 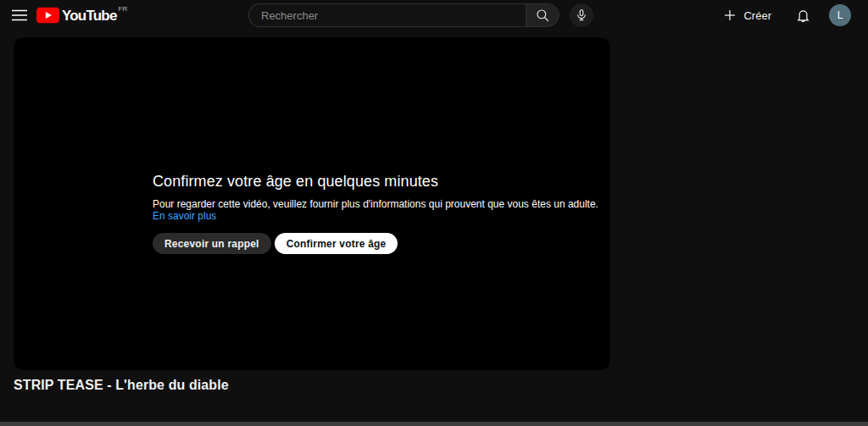 What do you see at coordinates (758, 15) in the screenshot?
I see `create-button-label: Créer` at bounding box center [758, 15].